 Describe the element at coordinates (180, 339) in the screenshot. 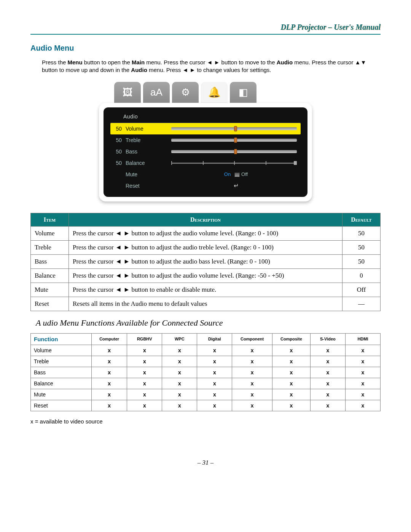

I see `th-source: WPC` at that location.